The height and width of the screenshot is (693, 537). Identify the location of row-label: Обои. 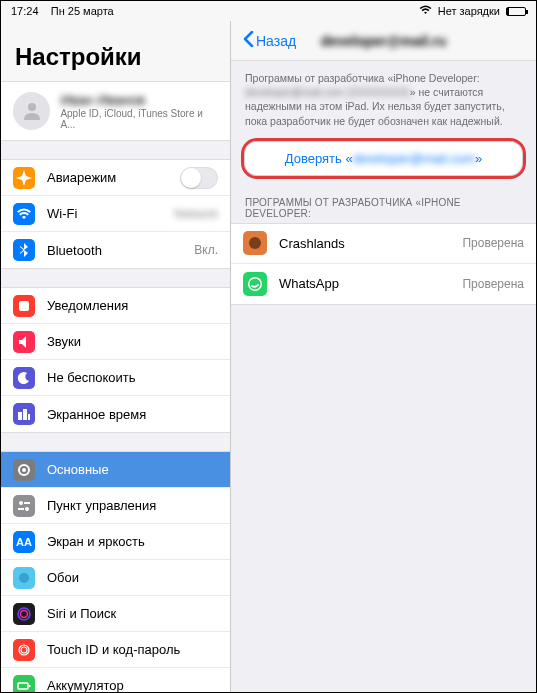
(63, 578).